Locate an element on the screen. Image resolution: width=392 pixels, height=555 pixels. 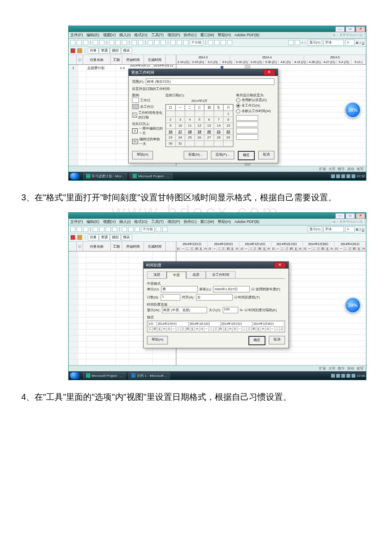
group-dropdown: 不分组 is located at coordinates (196, 43).